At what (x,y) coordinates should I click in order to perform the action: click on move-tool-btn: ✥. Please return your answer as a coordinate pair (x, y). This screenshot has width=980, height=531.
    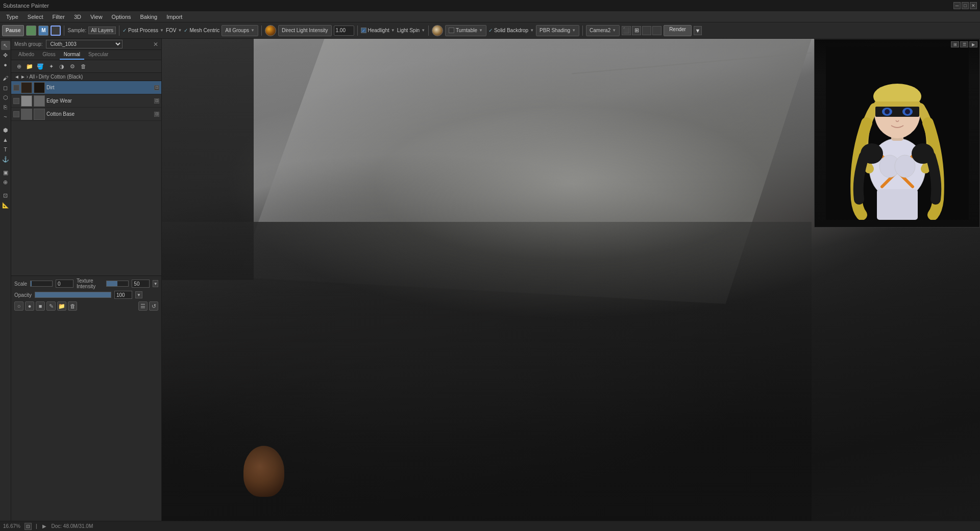
    Looking at the image, I should click on (6, 55).